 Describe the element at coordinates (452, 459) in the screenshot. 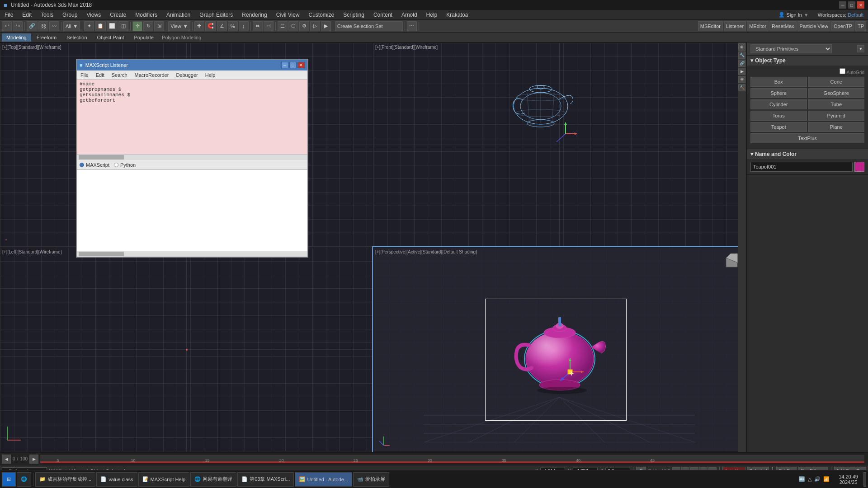

I see `timeline-scale: 5 10 15 20 25 30 35 40 45` at that location.